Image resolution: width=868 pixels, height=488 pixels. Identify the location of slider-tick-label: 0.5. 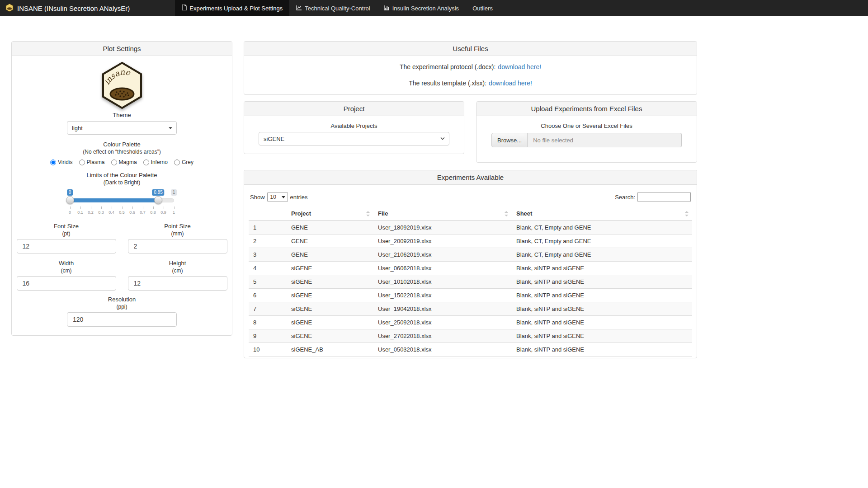
(122, 212).